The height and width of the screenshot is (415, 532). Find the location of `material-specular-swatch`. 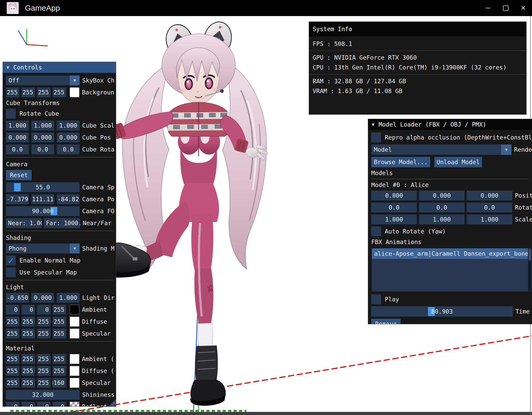

material-specular-swatch is located at coordinates (75, 383).